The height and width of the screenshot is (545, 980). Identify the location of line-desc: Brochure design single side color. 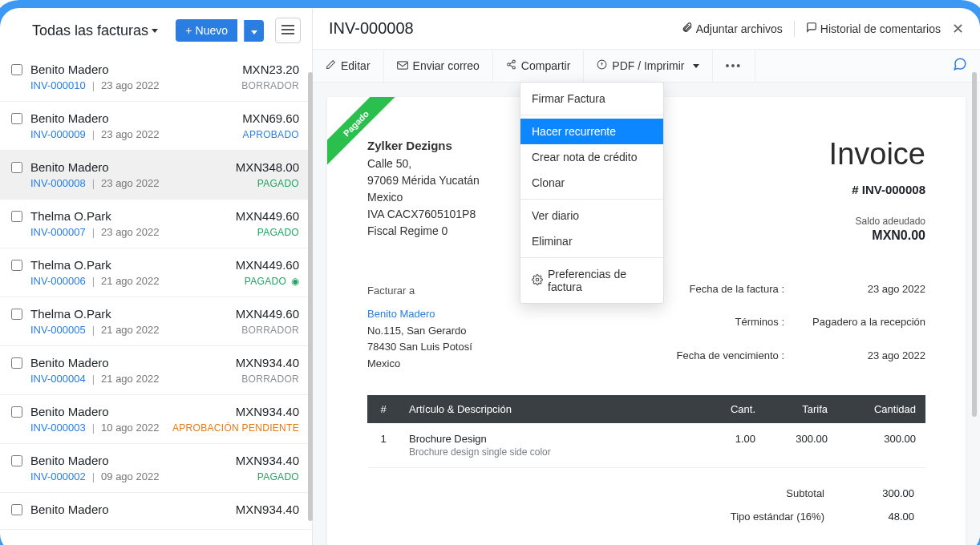
(550, 452).